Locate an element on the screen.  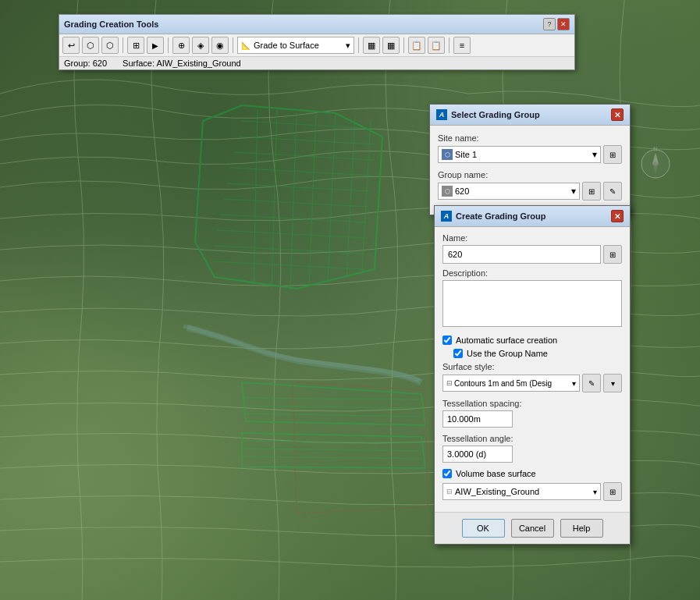
group-select: ⬡ 620 ▾ is located at coordinates (509, 191).